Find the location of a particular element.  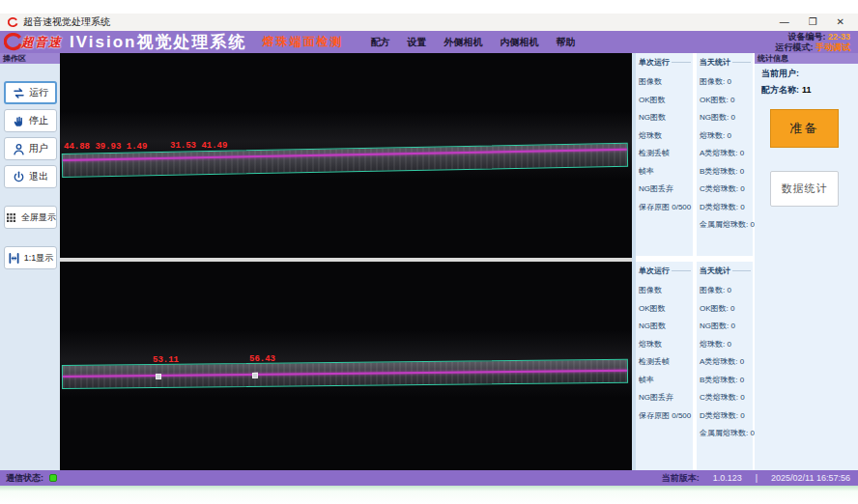

stat-row: 帧率 is located at coordinates (666, 172).